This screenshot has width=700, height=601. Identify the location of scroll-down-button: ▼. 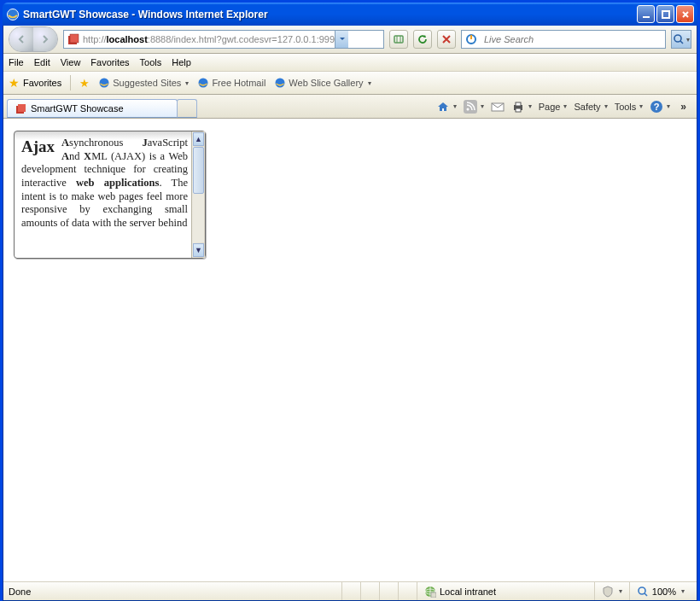
(198, 250).